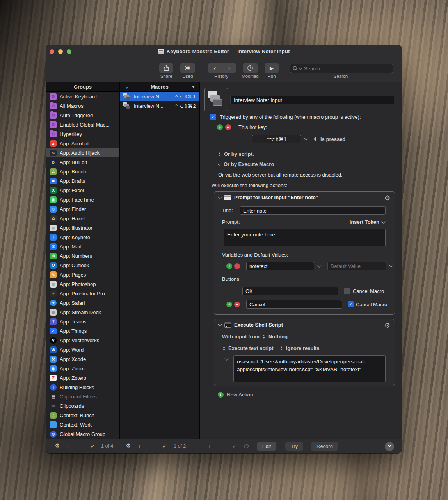  What do you see at coordinates (83, 181) in the screenshot?
I see `group-row: ▣ App: Drafts` at bounding box center [83, 181].